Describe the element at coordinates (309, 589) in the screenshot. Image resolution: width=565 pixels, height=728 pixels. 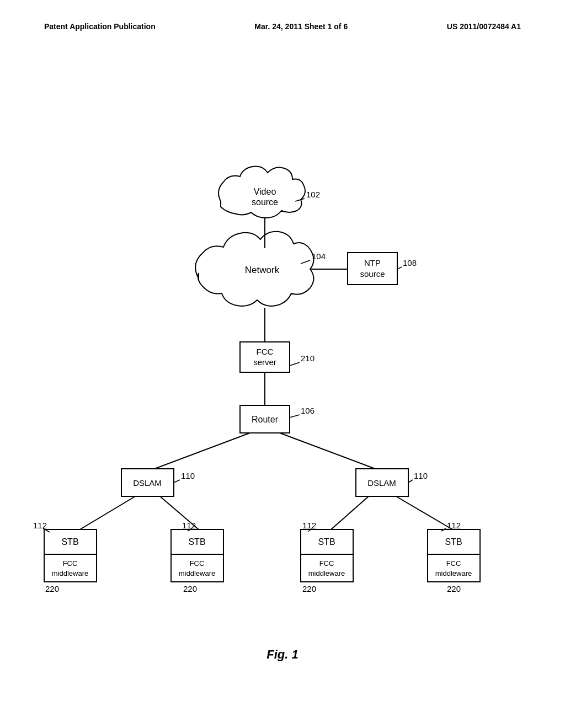
I see `ref-220-3: 220` at that location.